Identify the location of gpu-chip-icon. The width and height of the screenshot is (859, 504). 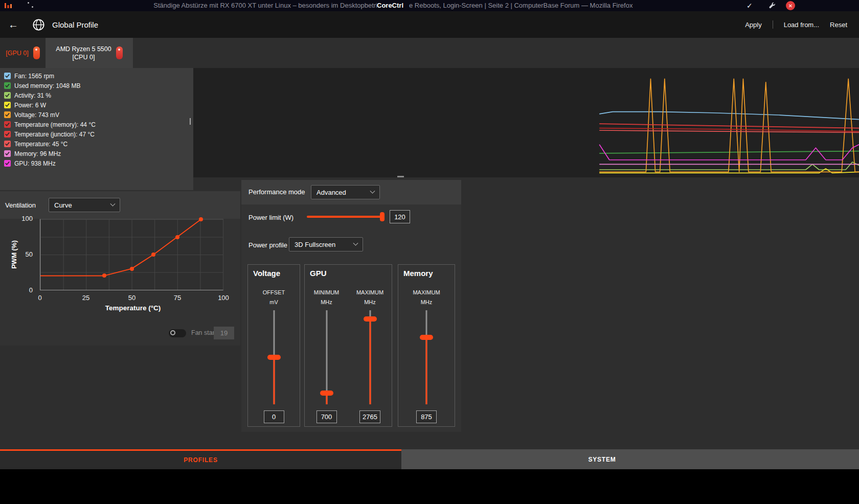
(37, 53).